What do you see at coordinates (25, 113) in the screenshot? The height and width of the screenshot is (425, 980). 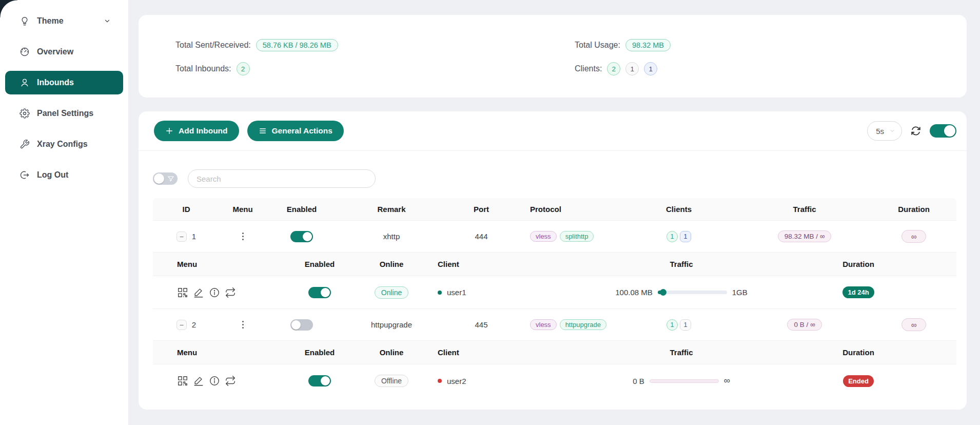 I see `gear-icon` at bounding box center [25, 113].